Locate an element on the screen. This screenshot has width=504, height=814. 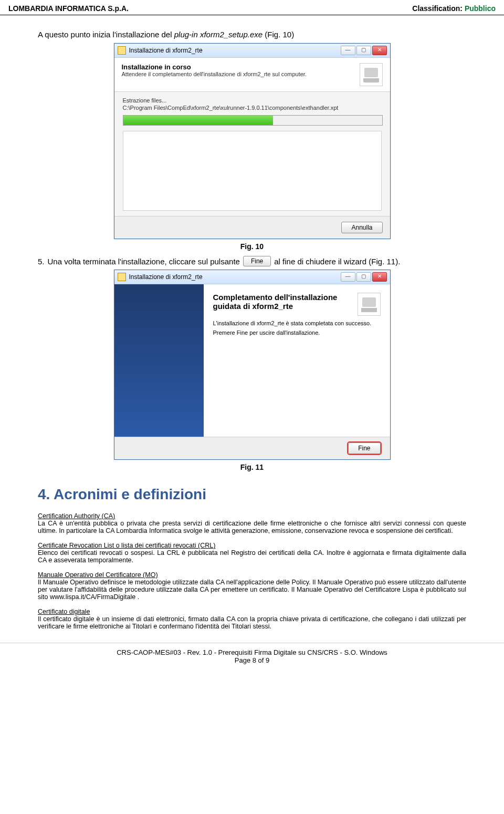
installer-fig11: Installazione di xform2_rte — ▢ ✕ Comple… is located at coordinates (252, 365).